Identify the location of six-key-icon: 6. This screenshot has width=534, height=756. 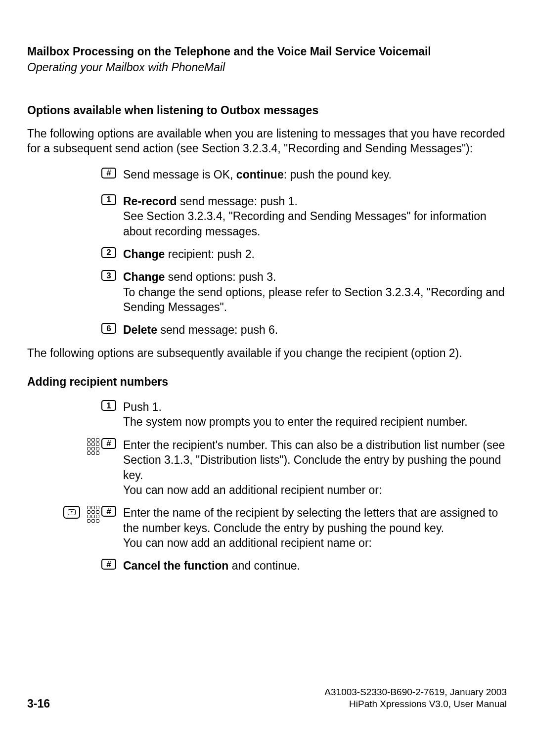
(109, 328).